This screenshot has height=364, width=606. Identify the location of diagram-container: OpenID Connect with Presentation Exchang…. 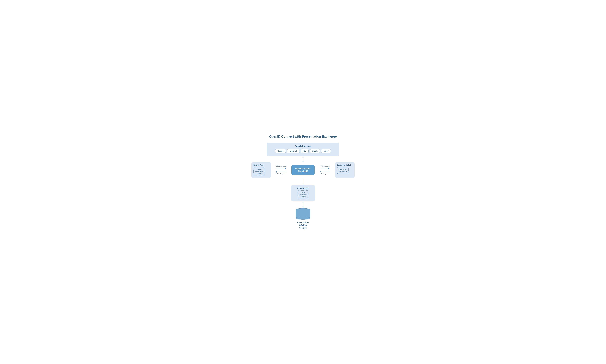
(303, 182).